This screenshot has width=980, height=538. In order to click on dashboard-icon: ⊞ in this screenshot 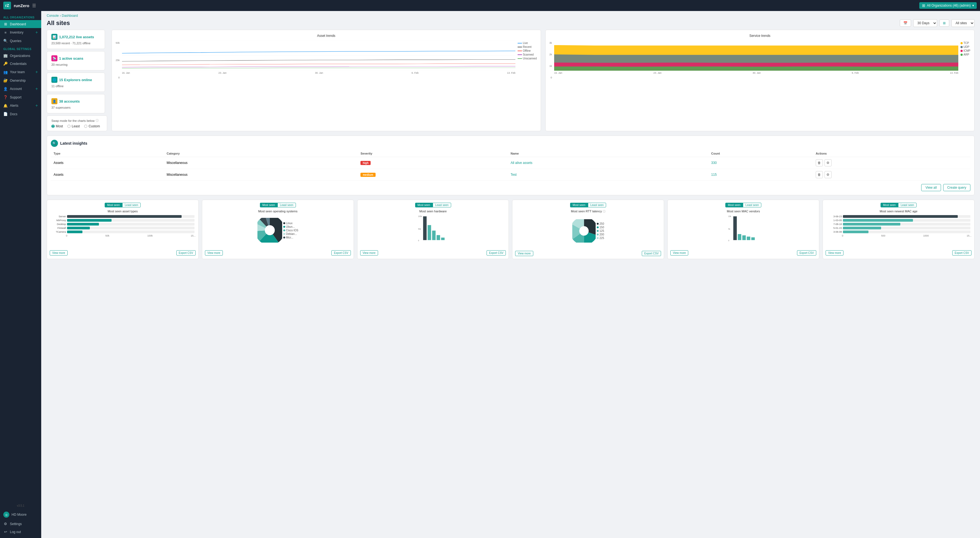, I will do `click(5, 24)`.